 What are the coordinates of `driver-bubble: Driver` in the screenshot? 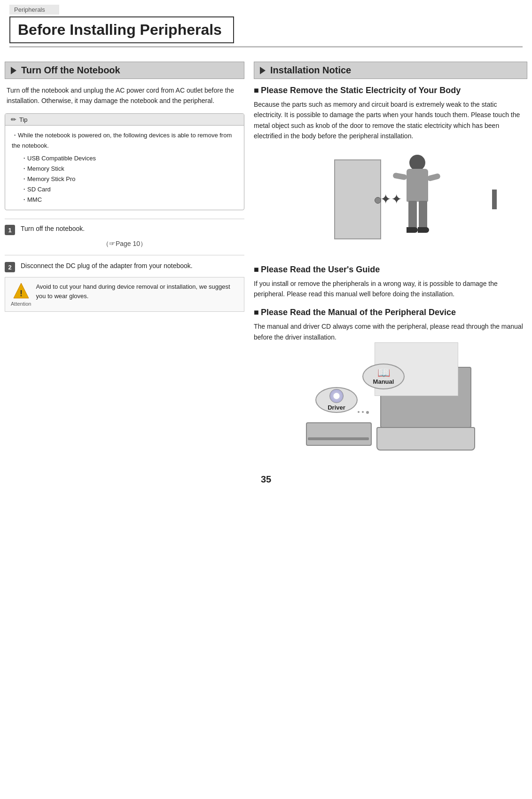 It's located at (336, 400).